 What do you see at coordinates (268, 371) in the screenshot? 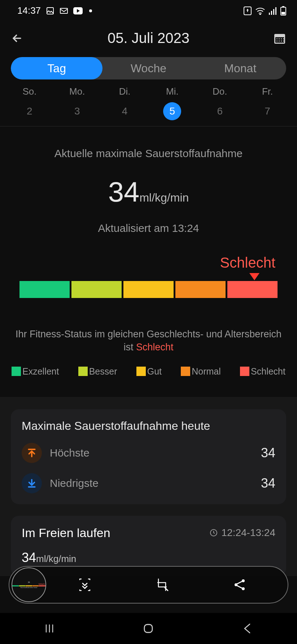
I see `legend-label: Schlecht` at bounding box center [268, 371].